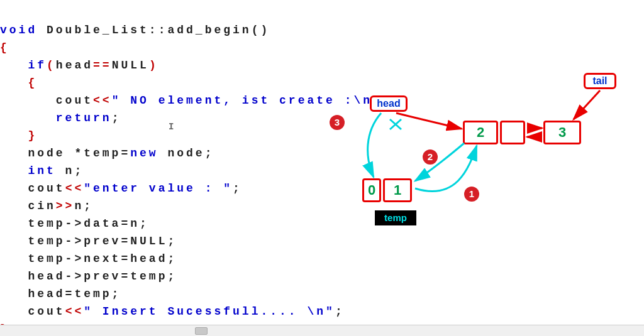 The image size is (644, 336). Describe the element at coordinates (562, 133) in the screenshot. I see `node-3-value: 3` at that location.